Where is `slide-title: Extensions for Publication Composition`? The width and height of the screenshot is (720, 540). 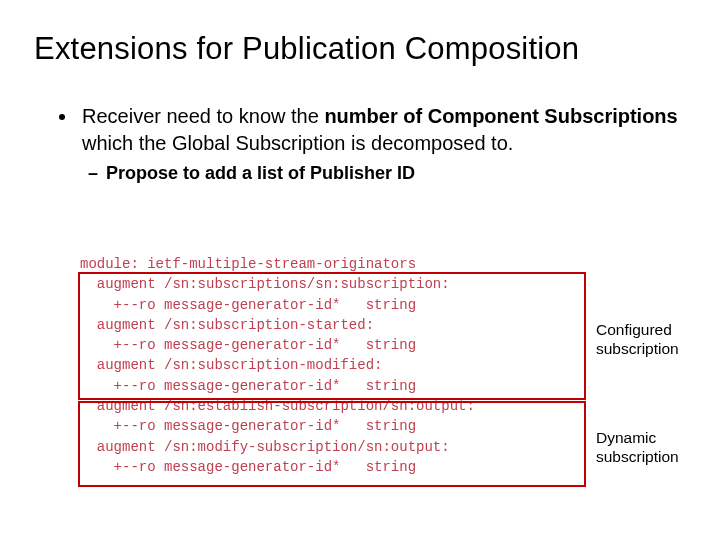 slide-title: Extensions for Publication Composition is located at coordinates (360, 48).